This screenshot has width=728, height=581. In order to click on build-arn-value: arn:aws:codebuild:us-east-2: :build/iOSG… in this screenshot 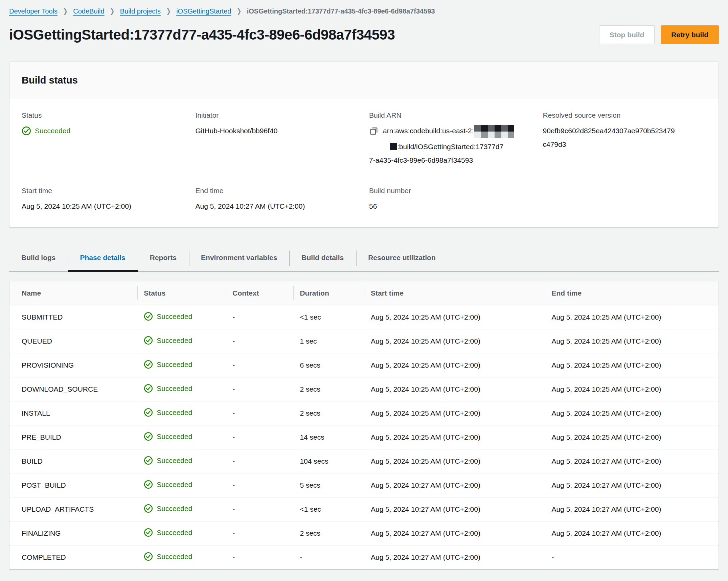, I will do `click(451, 145)`.